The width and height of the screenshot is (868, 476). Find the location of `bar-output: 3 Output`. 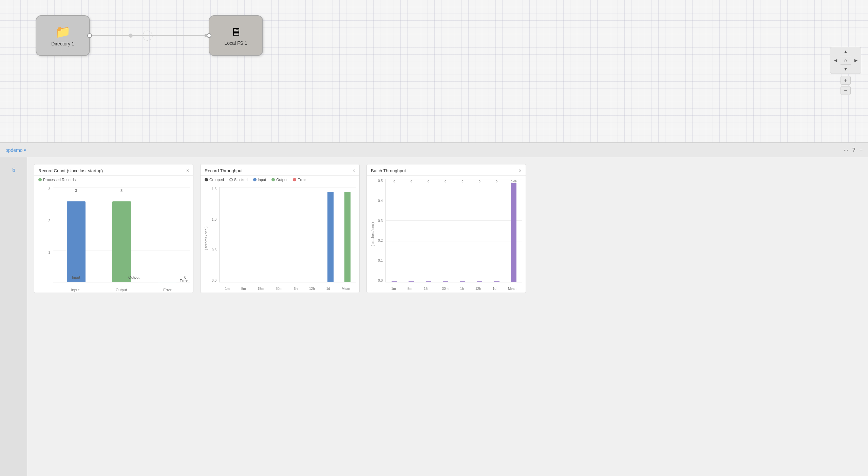

bar-output: 3 Output is located at coordinates (121, 235).